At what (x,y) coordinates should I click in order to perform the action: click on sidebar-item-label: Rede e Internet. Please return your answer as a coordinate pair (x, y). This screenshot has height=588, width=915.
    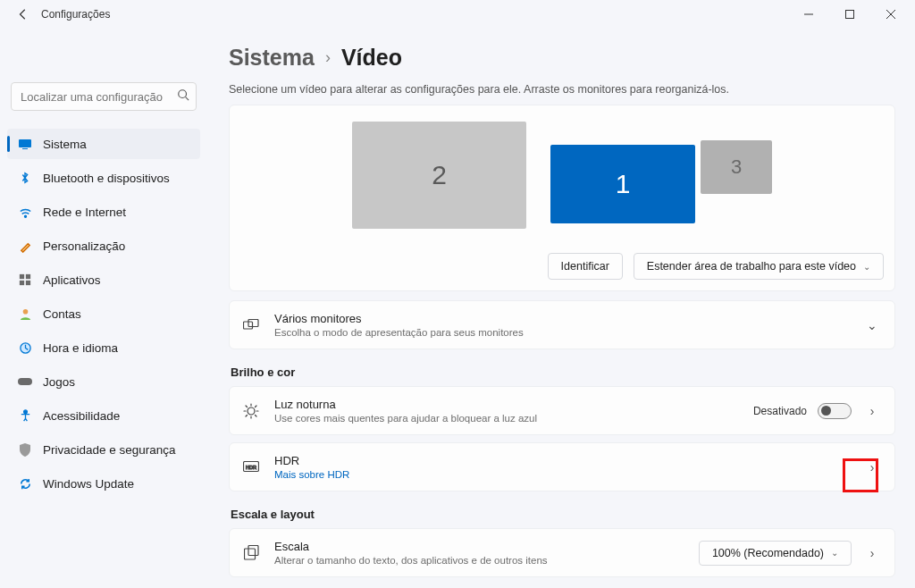
    Looking at the image, I should click on (84, 213).